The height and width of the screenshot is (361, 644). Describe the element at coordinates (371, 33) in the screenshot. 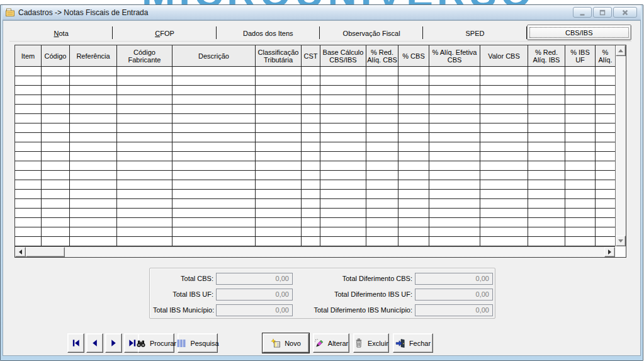

I see `tab-observacao-fiscal: Observação Fiscal` at that location.